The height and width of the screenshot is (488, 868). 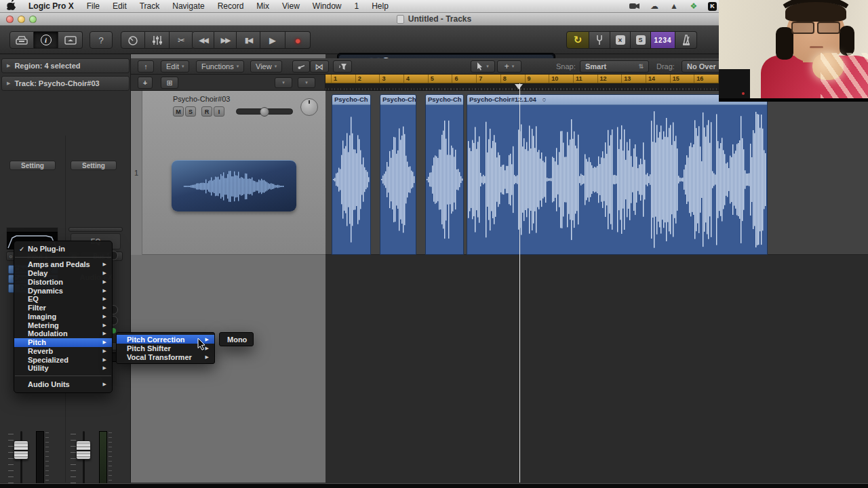 What do you see at coordinates (620, 40) in the screenshot?
I see `x-icon: ×` at bounding box center [620, 40].